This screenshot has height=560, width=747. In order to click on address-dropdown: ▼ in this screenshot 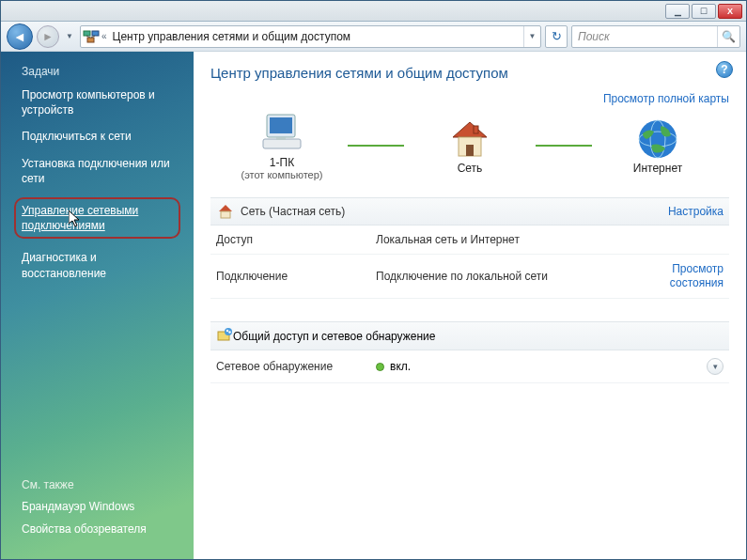, I will do `click(532, 37)`.